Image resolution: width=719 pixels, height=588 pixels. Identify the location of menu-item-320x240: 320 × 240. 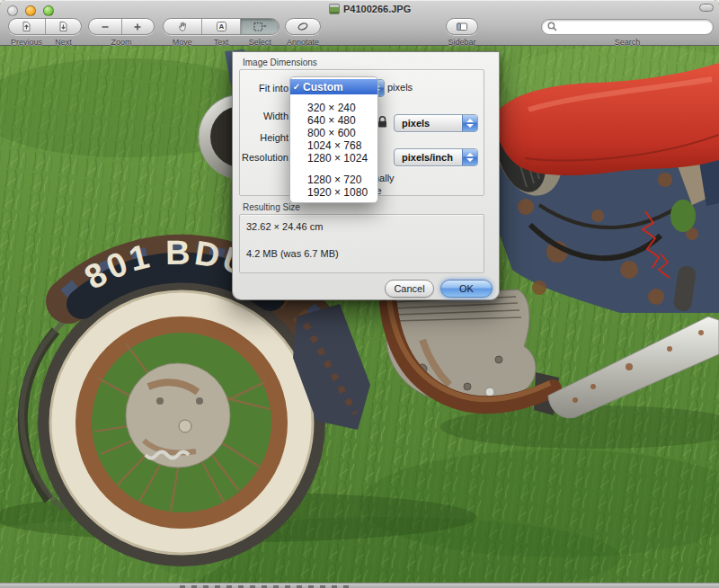
(334, 108).